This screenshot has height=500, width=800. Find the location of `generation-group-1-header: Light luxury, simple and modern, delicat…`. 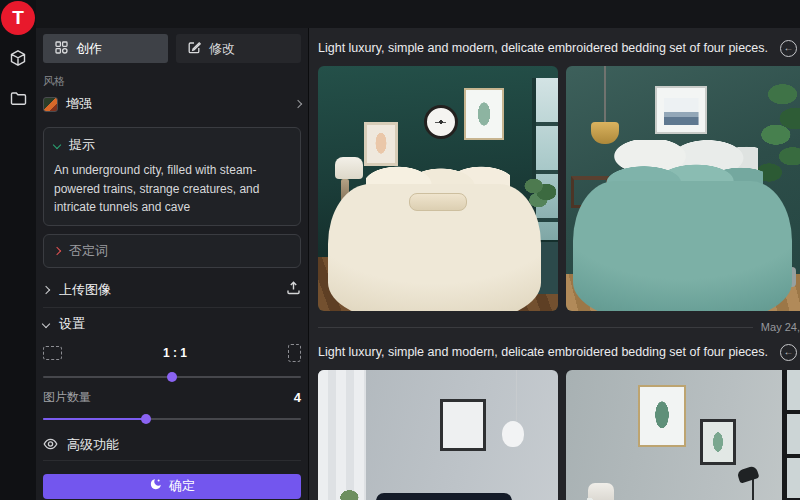

generation-group-1-header: Light luxury, simple and modern, delicat… is located at coordinates (559, 48).